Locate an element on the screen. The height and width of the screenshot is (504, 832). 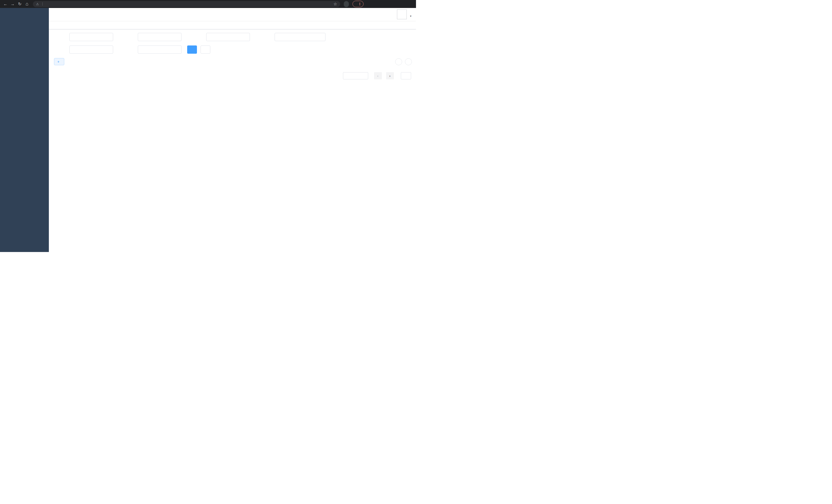
caret-down-icon: ▼ is located at coordinates (411, 16).